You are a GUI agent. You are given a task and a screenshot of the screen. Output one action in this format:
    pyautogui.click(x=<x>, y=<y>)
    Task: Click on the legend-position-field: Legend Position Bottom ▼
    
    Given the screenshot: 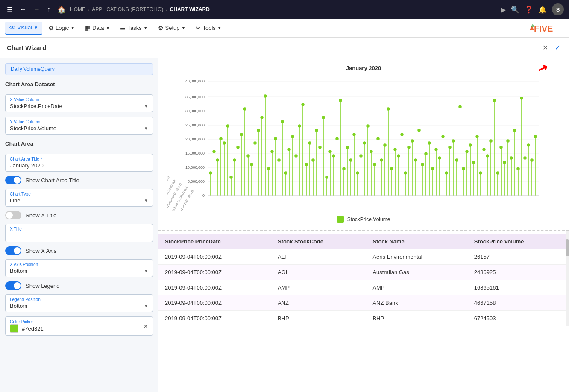 What is the action you would take?
    pyautogui.click(x=79, y=303)
    